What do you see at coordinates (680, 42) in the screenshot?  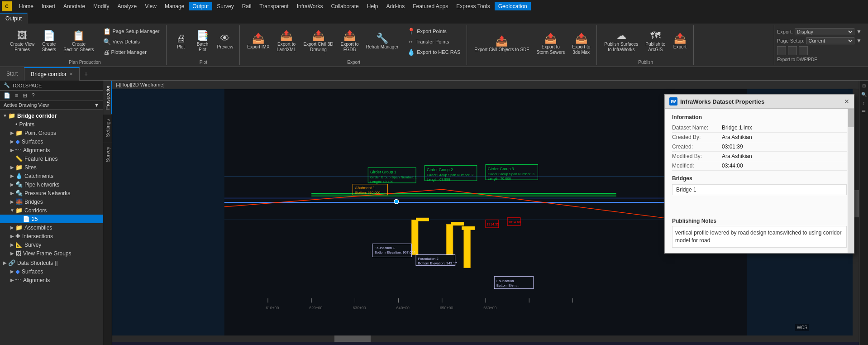 I see `export-dwf-button: 📤 Export` at bounding box center [680, 42].